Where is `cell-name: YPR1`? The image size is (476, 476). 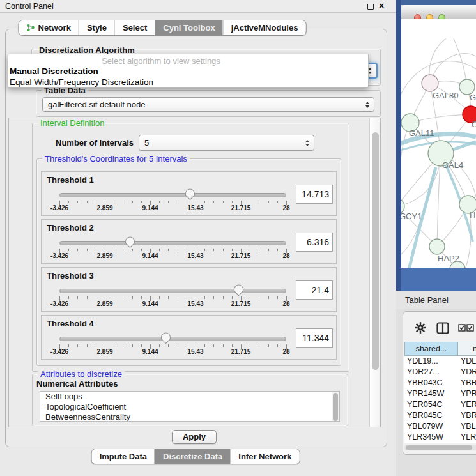
cell-name: YPR1 is located at coordinates (467, 394).